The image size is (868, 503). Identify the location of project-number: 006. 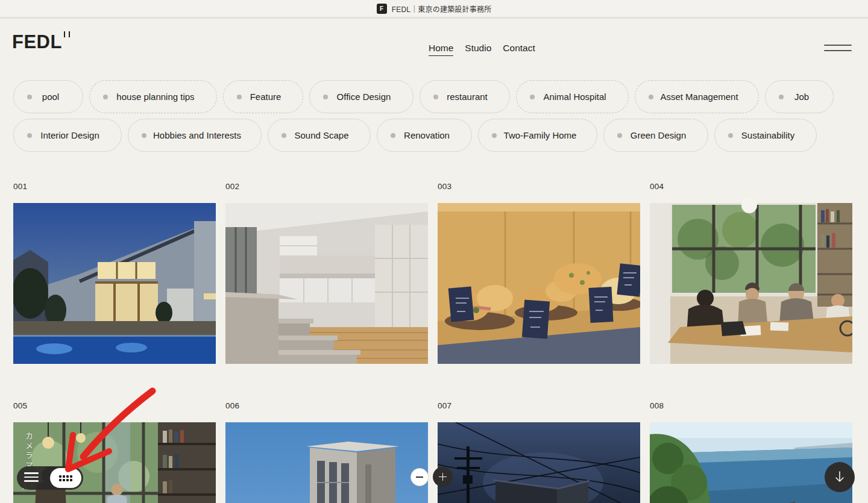
(327, 406).